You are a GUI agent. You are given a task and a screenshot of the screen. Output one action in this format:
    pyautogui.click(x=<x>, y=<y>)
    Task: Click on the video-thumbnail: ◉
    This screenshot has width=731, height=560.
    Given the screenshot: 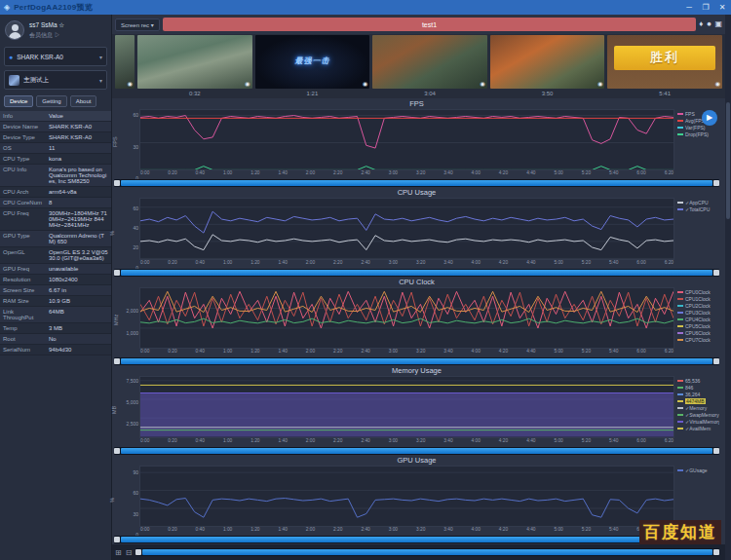 What is the action you would take?
    pyautogui.click(x=125, y=66)
    